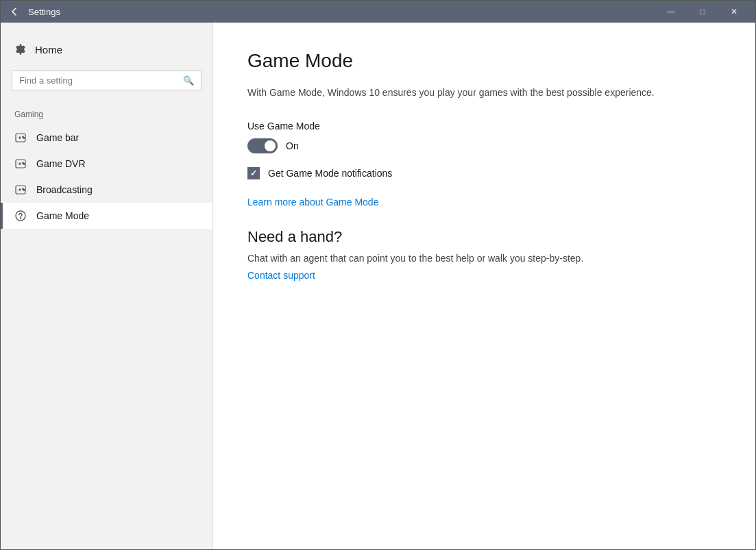  What do you see at coordinates (484, 237) in the screenshot?
I see `need-help-title: Need a hand?` at bounding box center [484, 237].